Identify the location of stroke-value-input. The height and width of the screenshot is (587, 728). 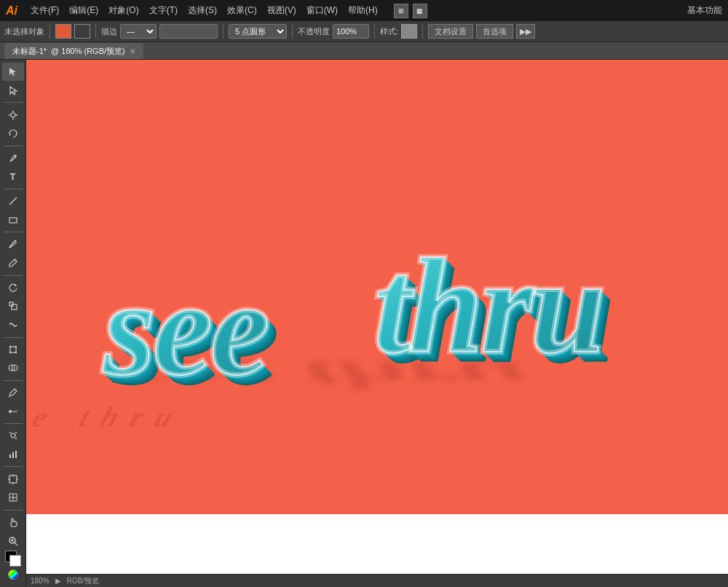
(189, 31).